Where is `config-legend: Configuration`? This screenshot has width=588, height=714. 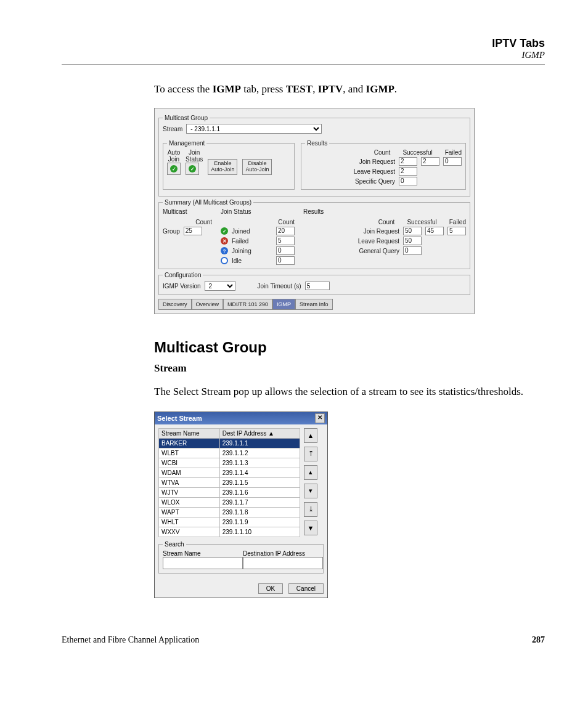 config-legend: Configuration is located at coordinates (182, 275).